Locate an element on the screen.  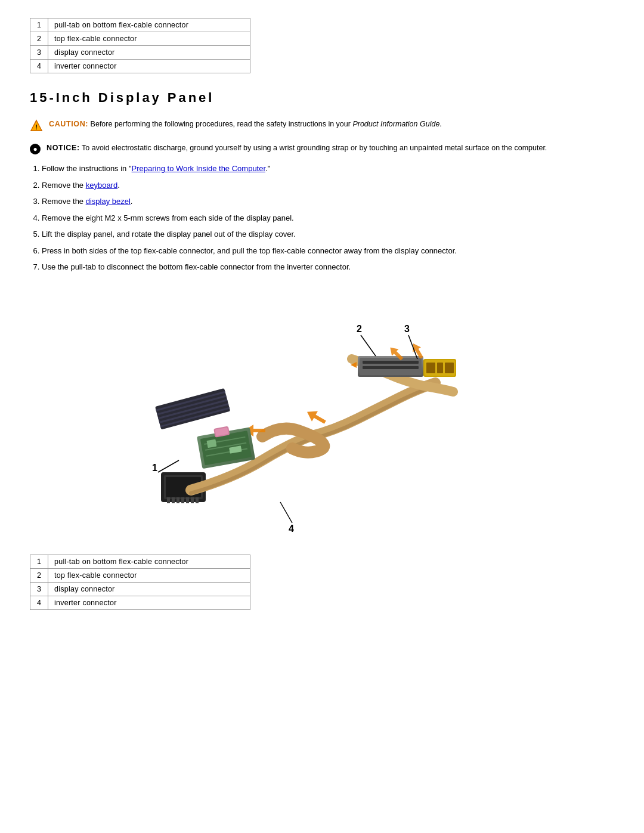
svg-text: 2 is located at coordinates (359, 329).